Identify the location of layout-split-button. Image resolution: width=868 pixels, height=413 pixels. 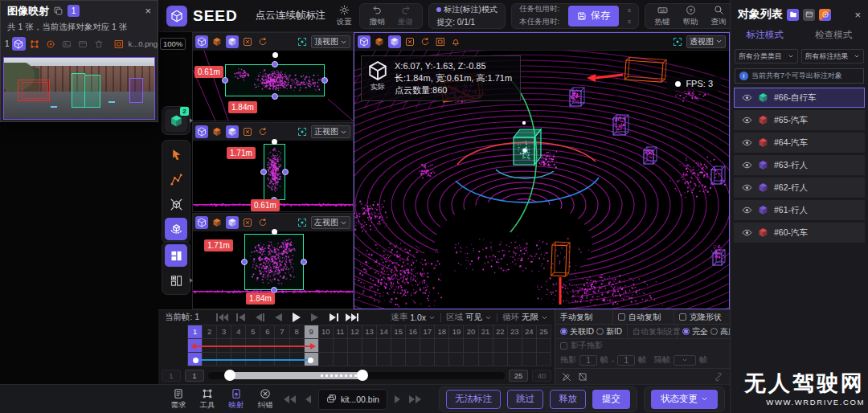
(176, 256).